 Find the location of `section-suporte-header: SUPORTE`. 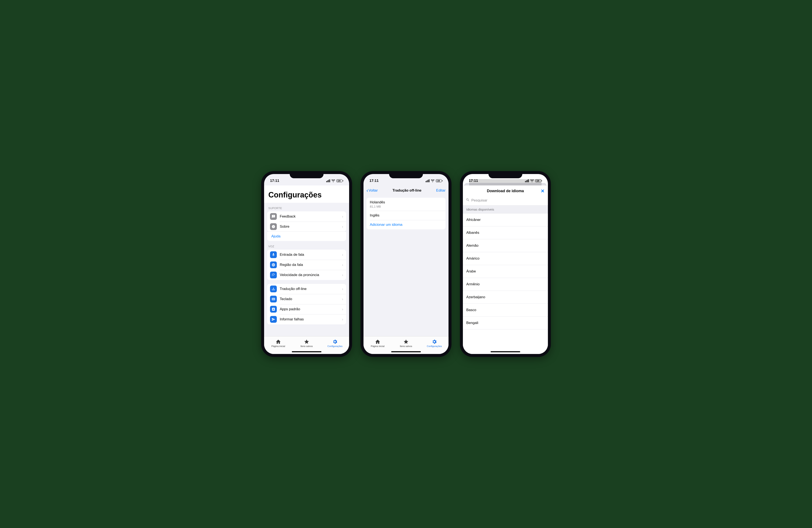

section-suporte-header: SUPORTE is located at coordinates (306, 207).